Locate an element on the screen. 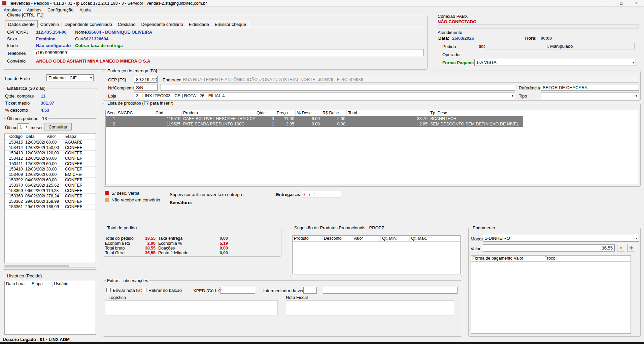  referencia-input: SETOR DE CHACARA is located at coordinates (590, 87).